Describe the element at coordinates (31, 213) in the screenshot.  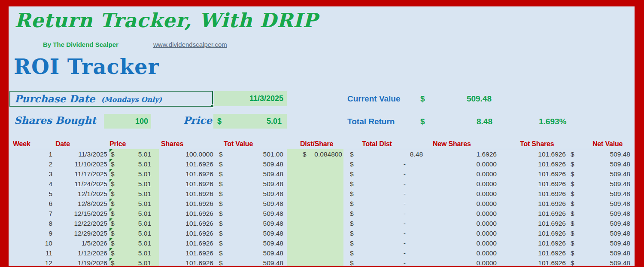
I see `cell-week: 7` at that location.